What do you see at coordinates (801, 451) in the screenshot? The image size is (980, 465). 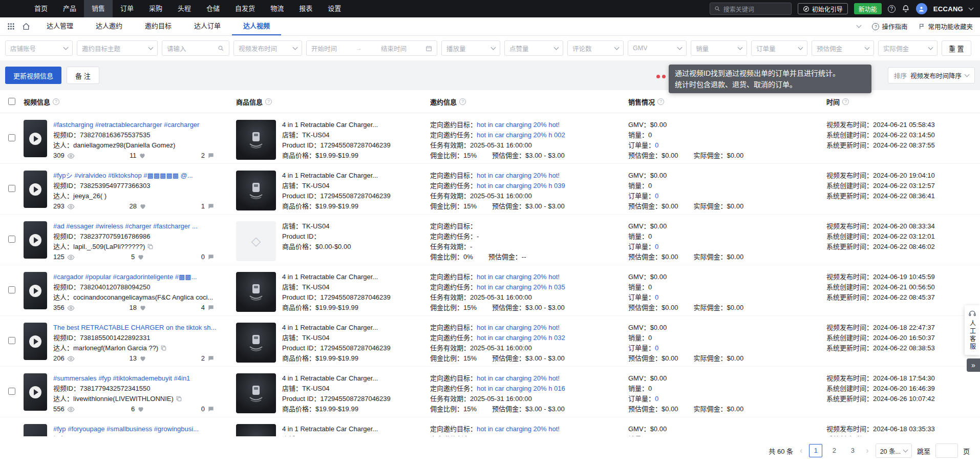 I see `prev-page-button: ‹` at bounding box center [801, 451].